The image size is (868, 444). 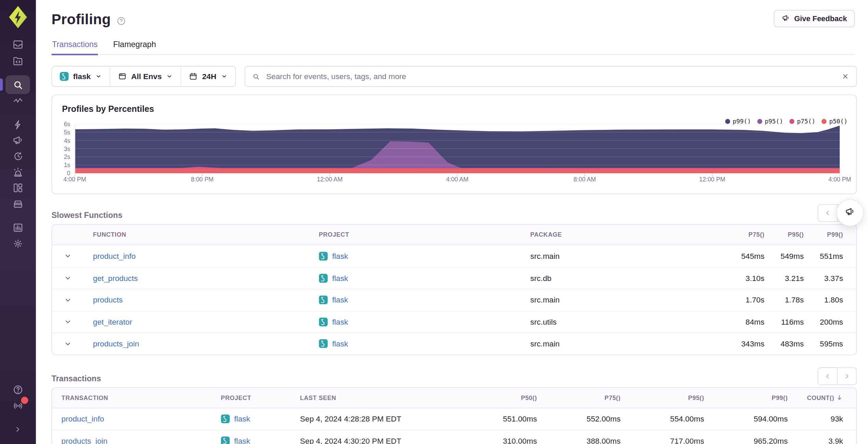 I want to click on window-icon, so click(x=122, y=76).